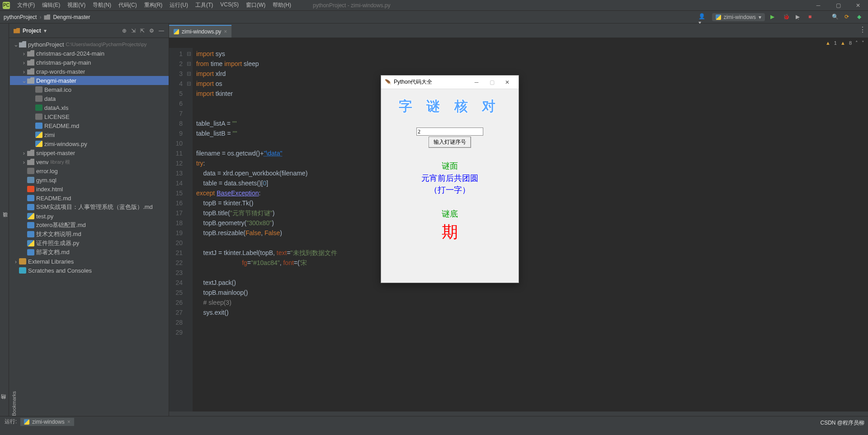 The height and width of the screenshot is (435, 868). Describe the element at coordinates (53, 198) in the screenshot. I see `tree-item-label: README.md` at that location.